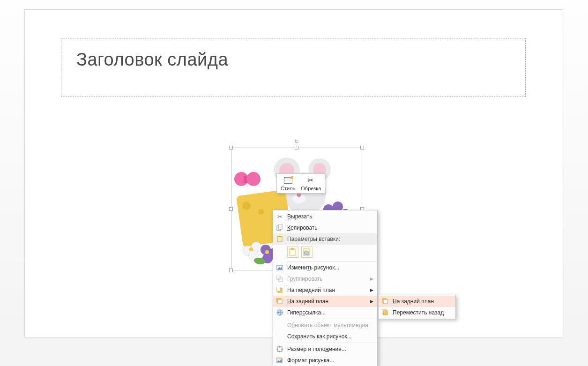 This screenshot has height=366, width=588. Describe the element at coordinates (325, 325) in the screenshot. I see `menu-update-media: Обновить объект мультимедиа` at that location.